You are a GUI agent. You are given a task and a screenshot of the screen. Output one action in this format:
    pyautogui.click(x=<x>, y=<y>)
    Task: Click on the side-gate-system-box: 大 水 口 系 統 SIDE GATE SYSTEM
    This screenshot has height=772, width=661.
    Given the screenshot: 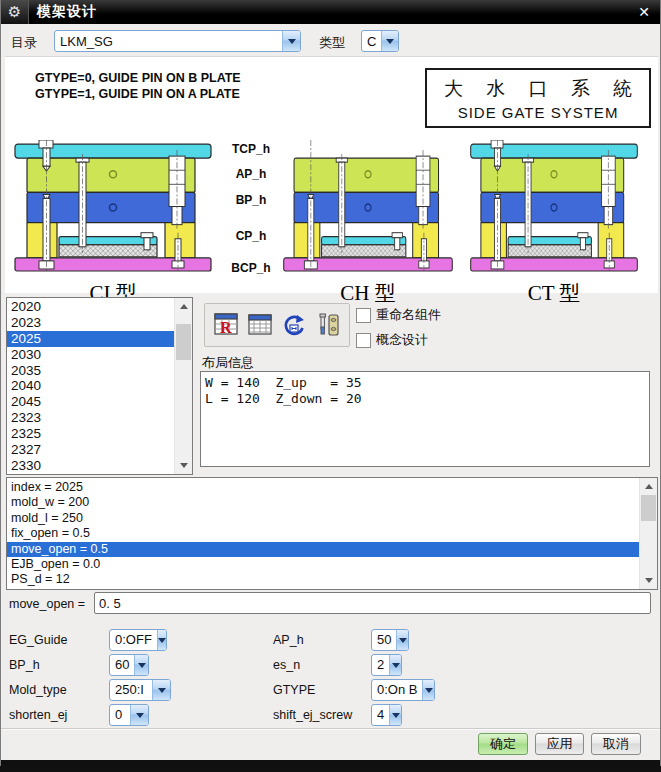 What is the action you would take?
    pyautogui.click(x=538, y=98)
    